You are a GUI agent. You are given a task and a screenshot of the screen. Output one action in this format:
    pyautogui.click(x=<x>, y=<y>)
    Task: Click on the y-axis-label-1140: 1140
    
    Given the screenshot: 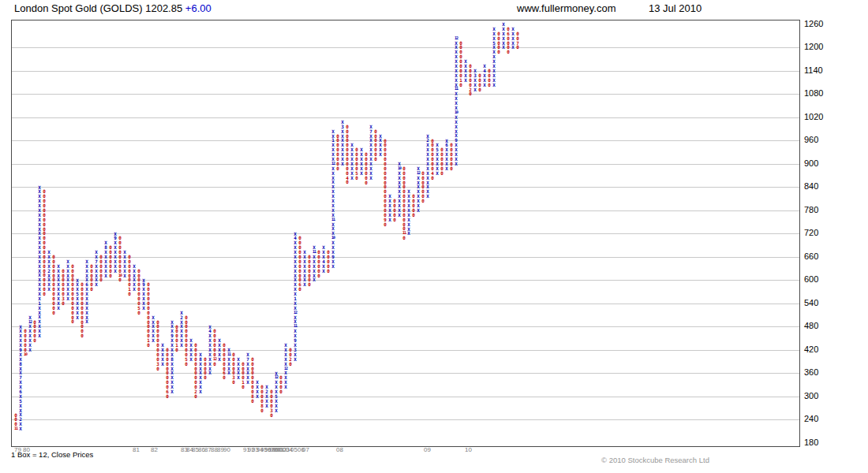 What is the action you would take?
    pyautogui.click(x=814, y=70)
    